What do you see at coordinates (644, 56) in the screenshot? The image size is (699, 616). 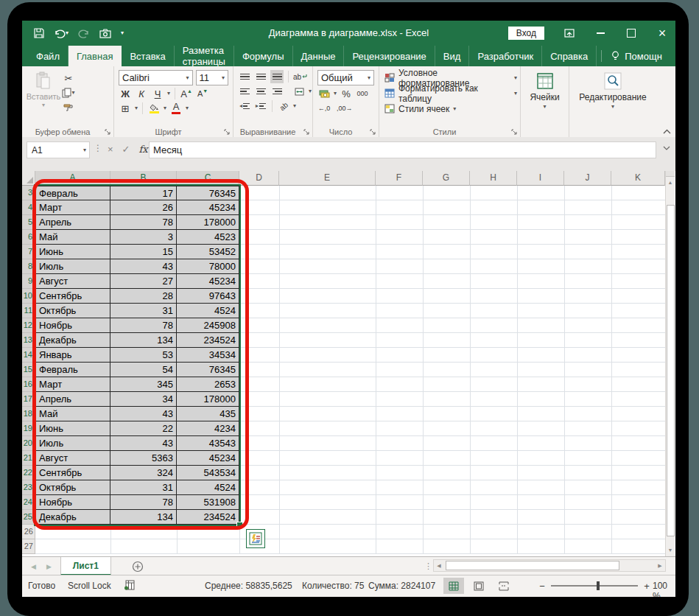 I see `assistant-label: Помощн` at bounding box center [644, 56].